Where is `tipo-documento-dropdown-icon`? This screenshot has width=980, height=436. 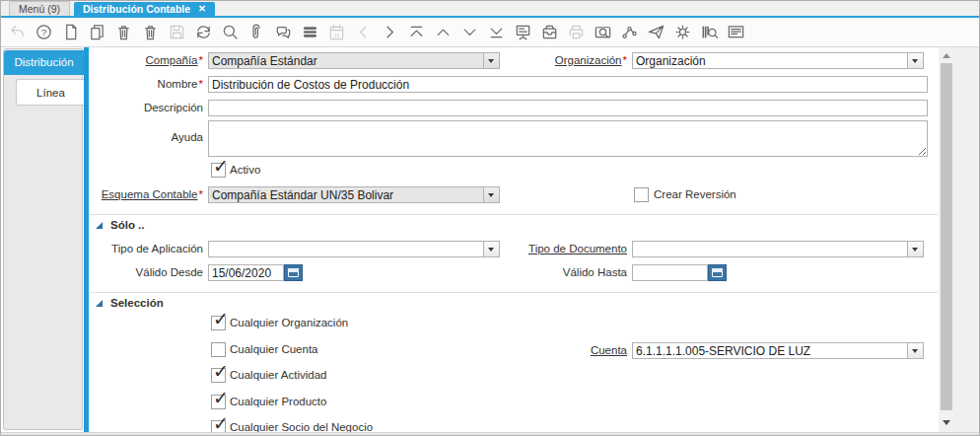
tipo-documento-dropdown-icon is located at coordinates (915, 249).